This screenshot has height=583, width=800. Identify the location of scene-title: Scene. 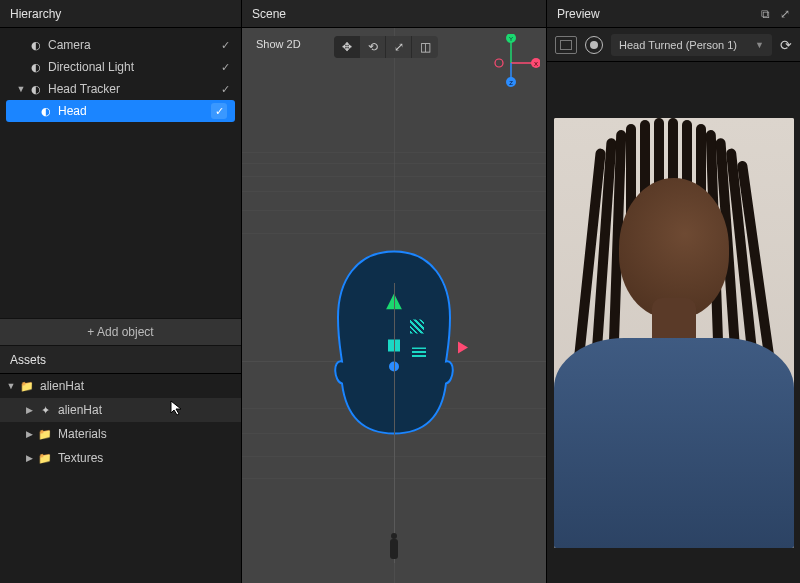
(269, 14).